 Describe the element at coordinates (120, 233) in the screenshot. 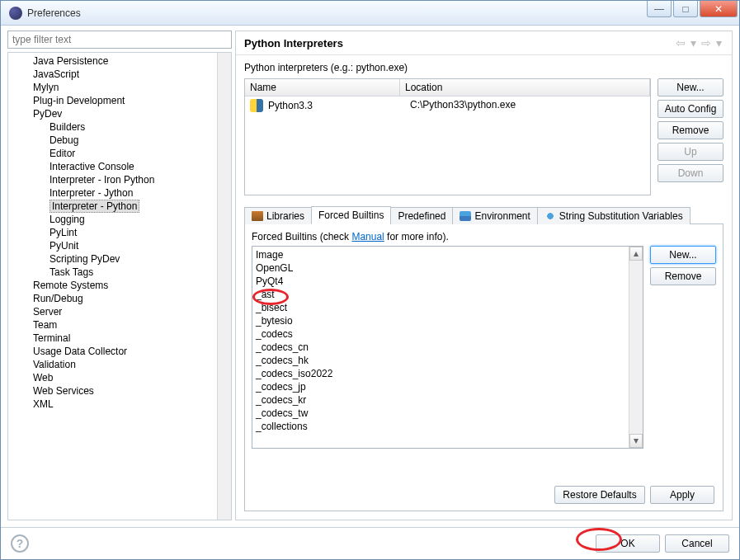

I see `tree-item-pylint: PyLint` at that location.